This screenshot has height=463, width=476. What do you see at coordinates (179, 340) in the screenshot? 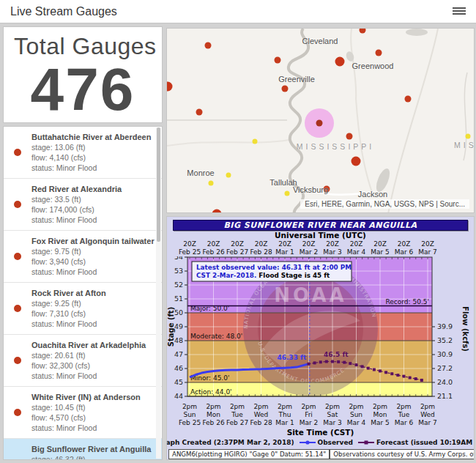
I see `svg-text: 48` at bounding box center [179, 340].